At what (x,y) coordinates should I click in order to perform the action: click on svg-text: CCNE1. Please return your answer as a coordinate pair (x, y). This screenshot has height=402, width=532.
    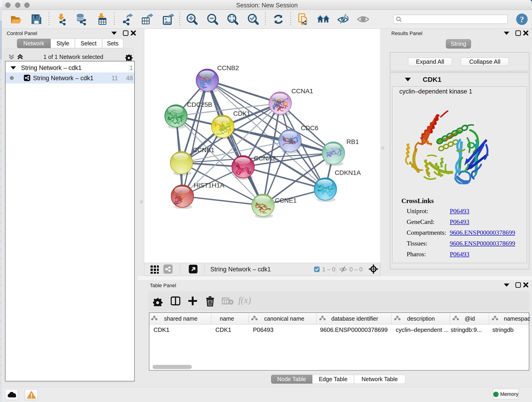
    Looking at the image, I should click on (286, 200).